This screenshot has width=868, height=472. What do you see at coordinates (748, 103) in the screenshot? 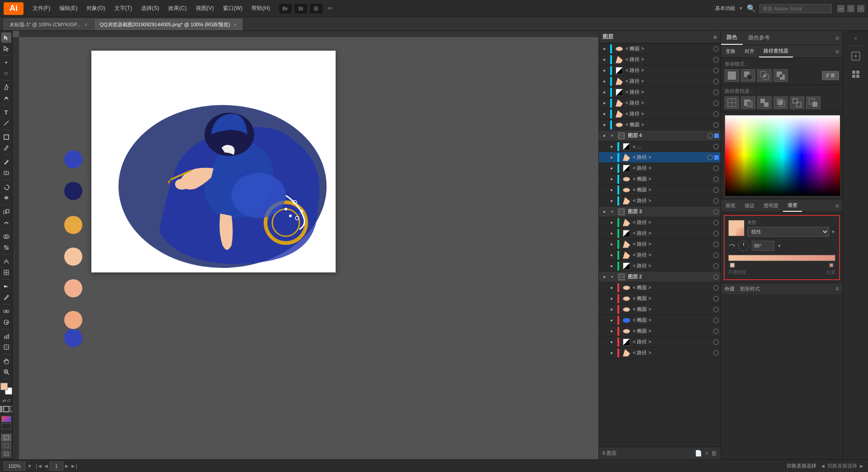
I see `pathfinder-trim-button` at bounding box center [748, 103].